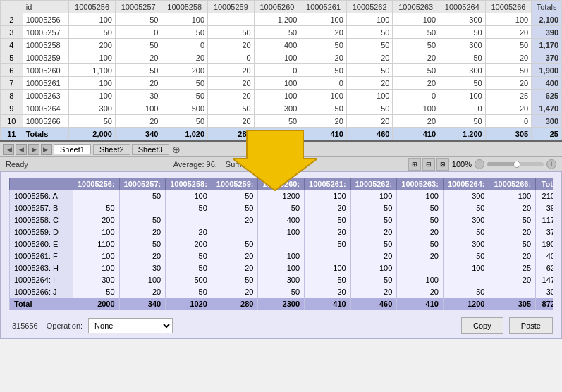 This screenshot has height=392, width=562. What do you see at coordinates (46, 96) in the screenshot?
I see `cell: 10005263` at bounding box center [46, 96].